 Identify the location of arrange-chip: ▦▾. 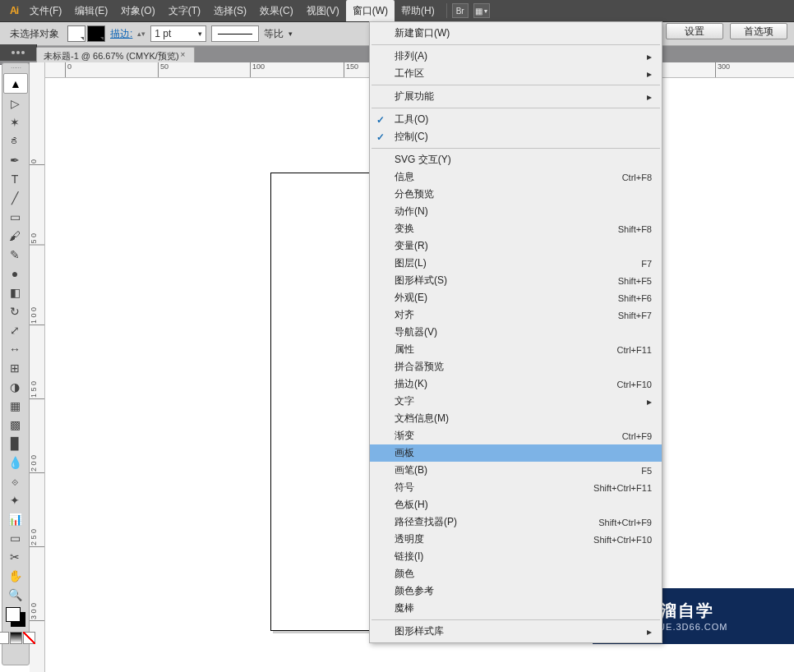
(482, 11).